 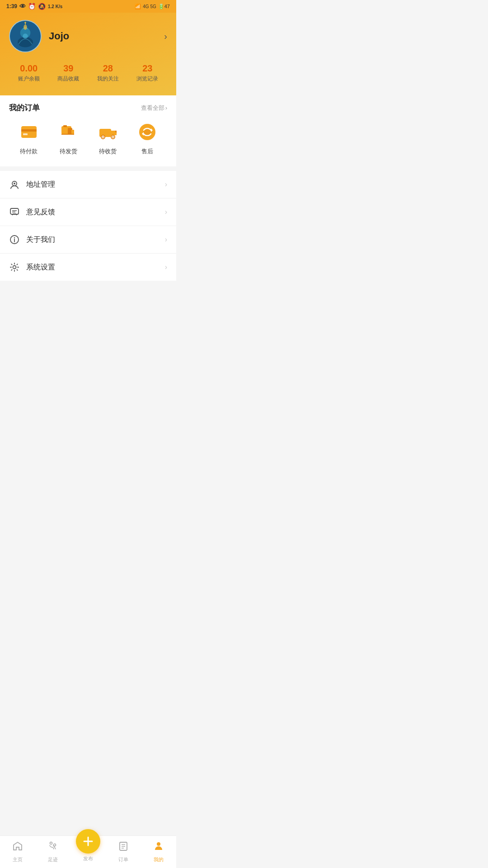 I want to click on feedback-chevron-icon: ›, so click(x=166, y=212).